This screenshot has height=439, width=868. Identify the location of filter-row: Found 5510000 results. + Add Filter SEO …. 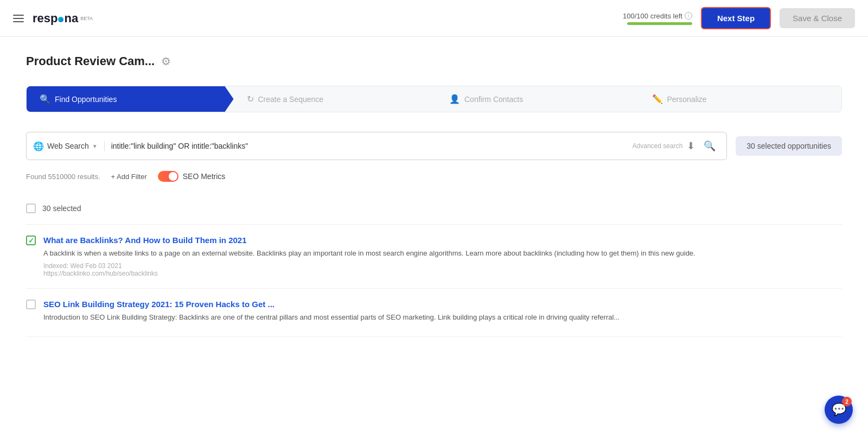
(434, 176).